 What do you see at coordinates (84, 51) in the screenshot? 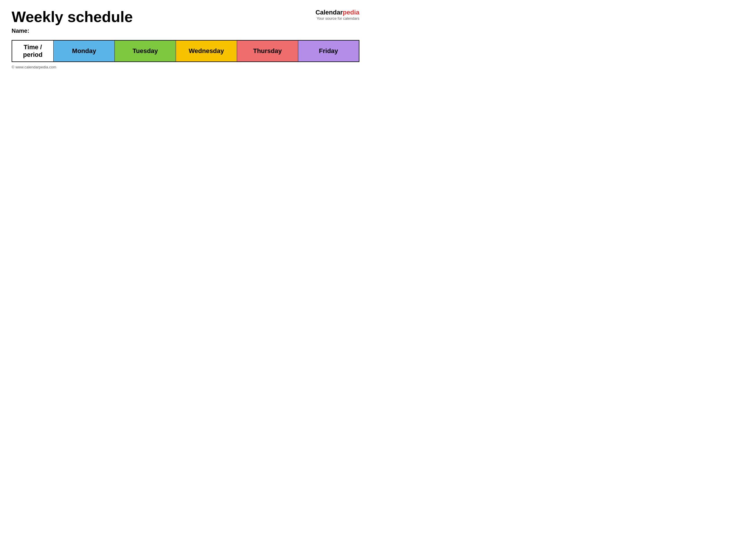
I see `header-monday: Monday` at bounding box center [84, 51].